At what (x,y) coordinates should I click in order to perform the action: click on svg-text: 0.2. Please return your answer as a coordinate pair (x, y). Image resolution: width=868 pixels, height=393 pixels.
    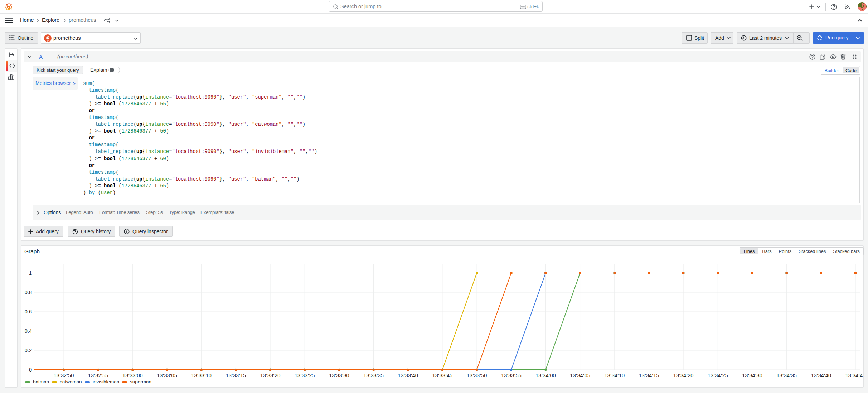
    Looking at the image, I should click on (28, 350).